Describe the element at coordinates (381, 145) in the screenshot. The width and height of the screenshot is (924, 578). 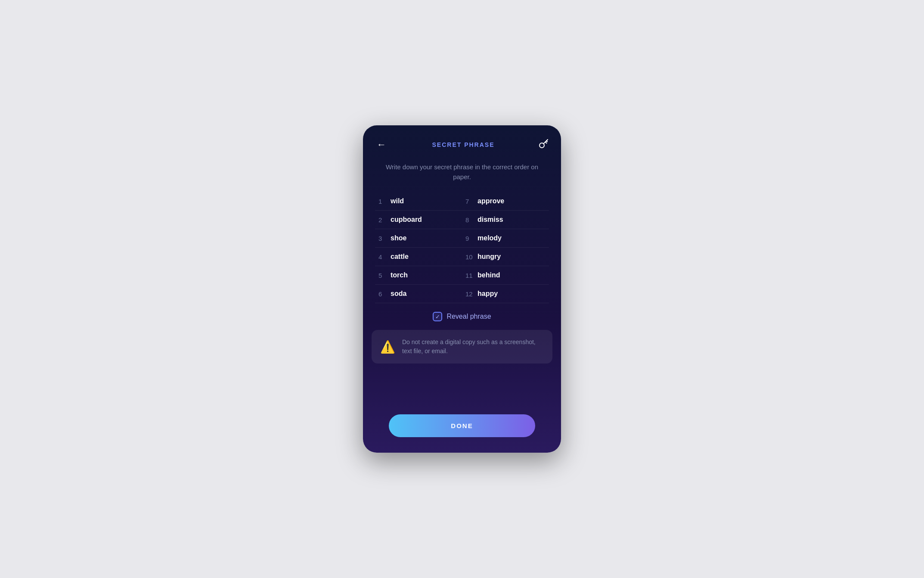
I see `back-button: ←` at that location.